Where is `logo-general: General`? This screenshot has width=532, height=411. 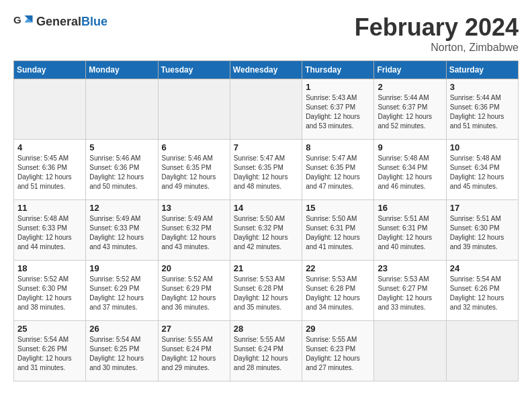 logo-general: General is located at coordinates (59, 21).